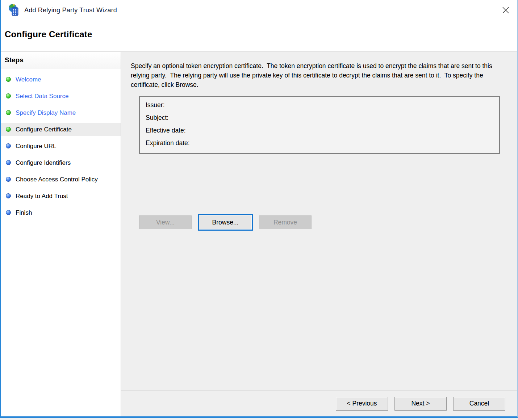 This screenshot has height=420, width=518. I want to click on step-item-configure-identifiers: Configure Identifiers, so click(61, 163).